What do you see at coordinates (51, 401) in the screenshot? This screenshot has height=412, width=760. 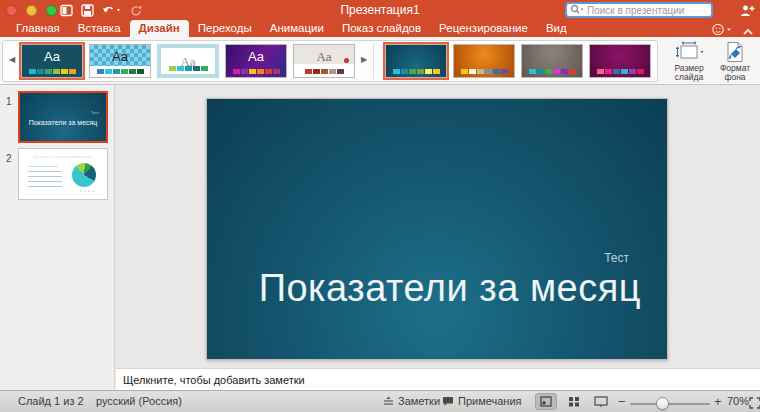 I see `slide-counter: Слайд 1 из 2` at bounding box center [51, 401].